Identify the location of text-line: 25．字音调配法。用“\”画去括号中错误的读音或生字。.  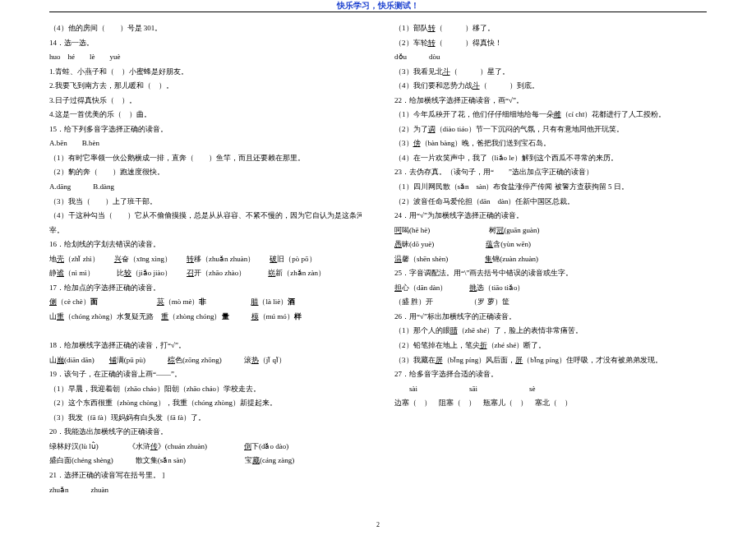
(551, 274).